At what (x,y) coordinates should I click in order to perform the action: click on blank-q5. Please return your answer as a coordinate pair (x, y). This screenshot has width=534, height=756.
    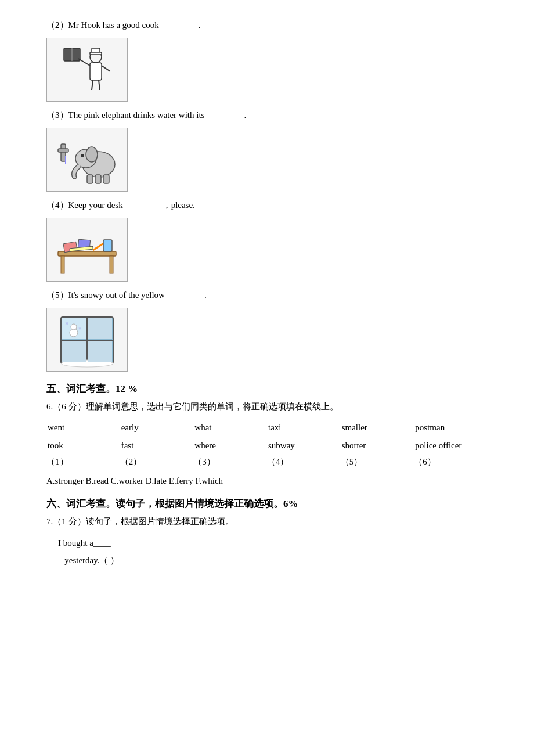
    Looking at the image, I should click on (185, 303).